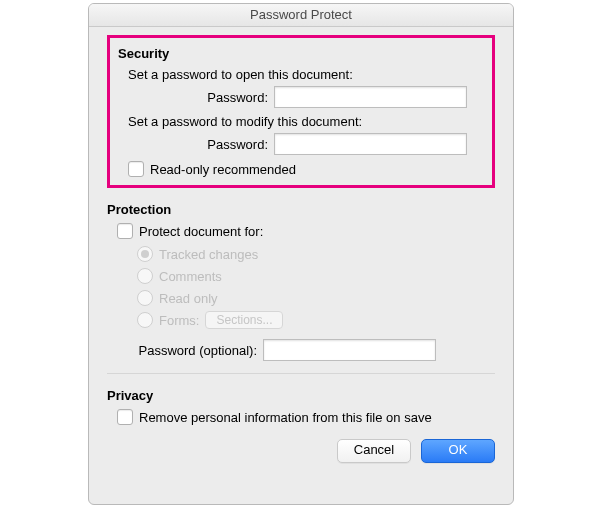  Describe the element at coordinates (244, 320) in the screenshot. I see `sections-button: Sections...` at that location.